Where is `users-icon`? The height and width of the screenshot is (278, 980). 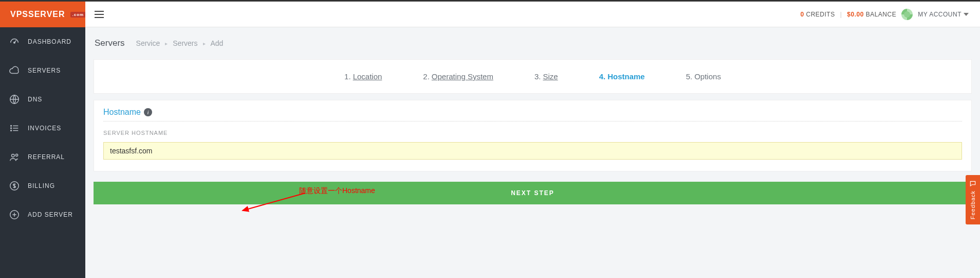 users-icon is located at coordinates (14, 157).